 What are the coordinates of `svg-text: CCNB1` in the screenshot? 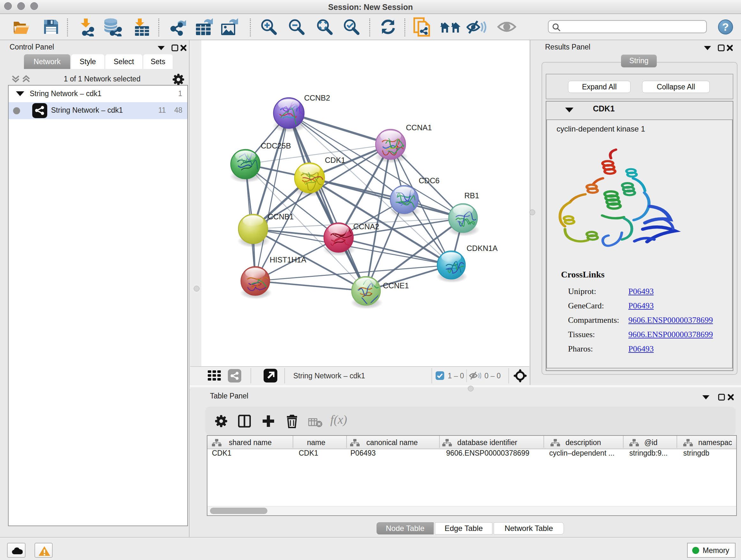 It's located at (281, 216).